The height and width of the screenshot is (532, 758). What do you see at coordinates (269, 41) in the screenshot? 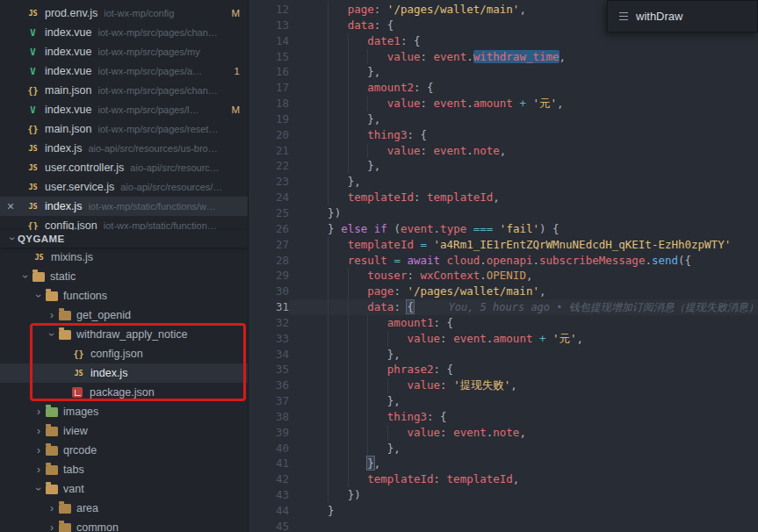
I see `line-number: 14` at bounding box center [269, 41].